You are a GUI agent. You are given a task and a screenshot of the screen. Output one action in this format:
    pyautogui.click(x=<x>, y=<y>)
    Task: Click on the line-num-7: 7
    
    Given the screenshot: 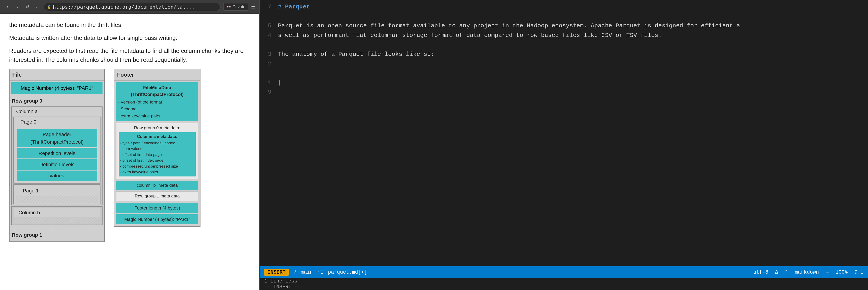 What is the action you would take?
    pyautogui.click(x=266, y=7)
    